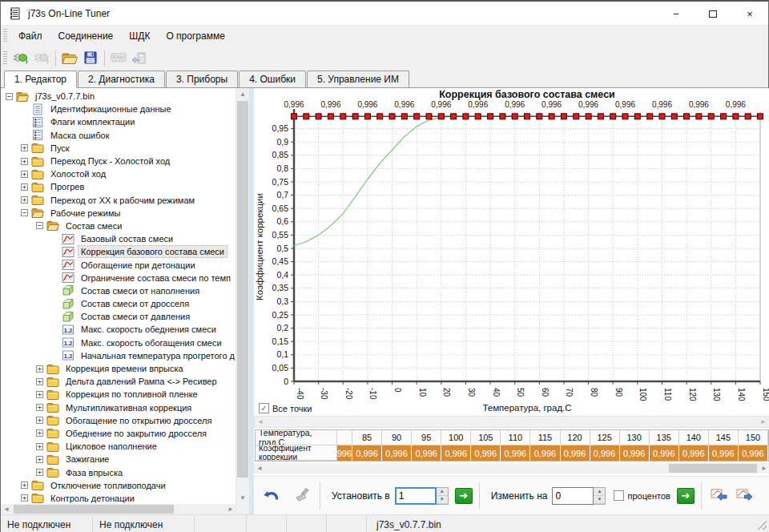 Image resolution: width=769 pixels, height=532 pixels. What do you see at coordinates (93, 122) in the screenshot?
I see `tree-item-label: Флаги комплектации` at bounding box center [93, 122].